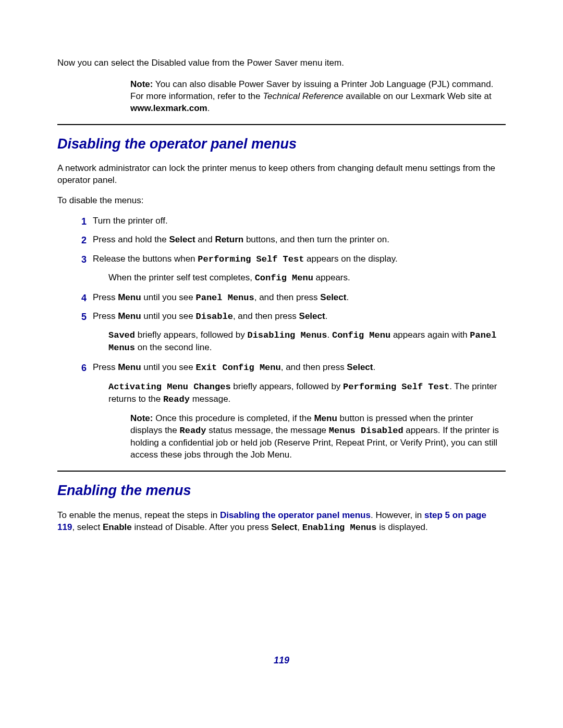  I want to click on step-text: Press Menu until you see Disable, and th…, so click(299, 317).